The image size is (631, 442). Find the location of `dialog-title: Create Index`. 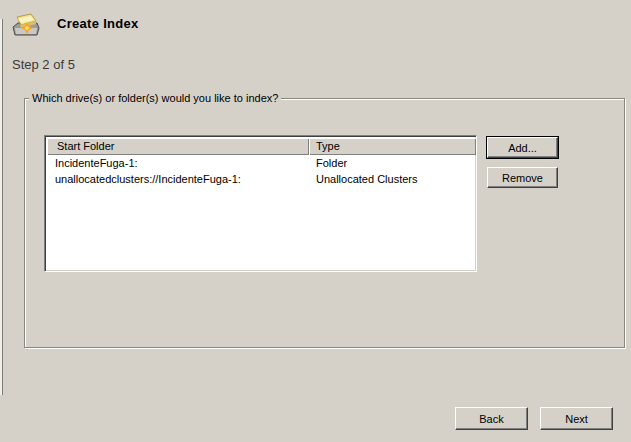

dialog-title: Create Index is located at coordinates (98, 24).